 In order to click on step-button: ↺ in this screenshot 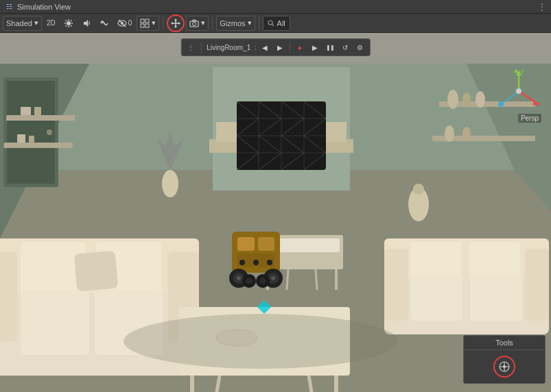, I will do `click(345, 47)`.